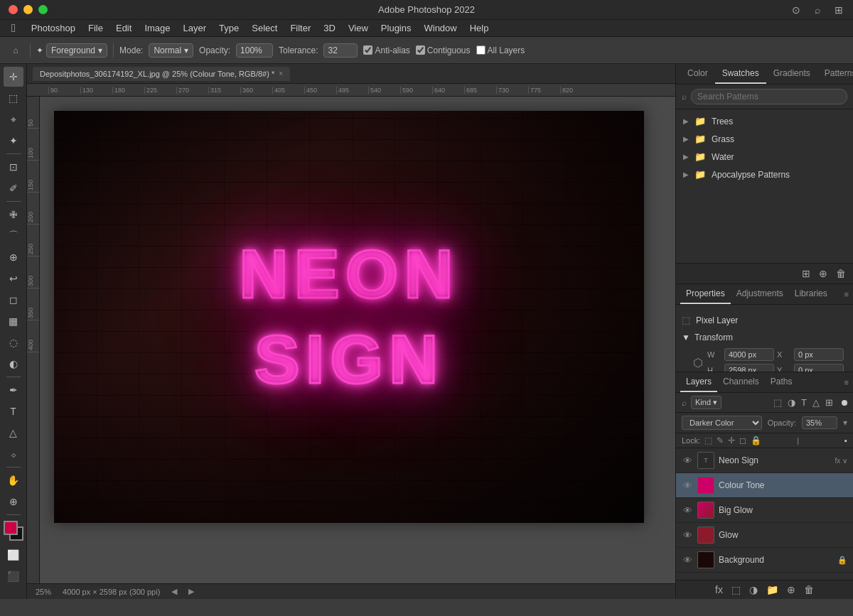 Image resolution: width=853 pixels, height=616 pixels. I want to click on menu-select: Select, so click(264, 28).